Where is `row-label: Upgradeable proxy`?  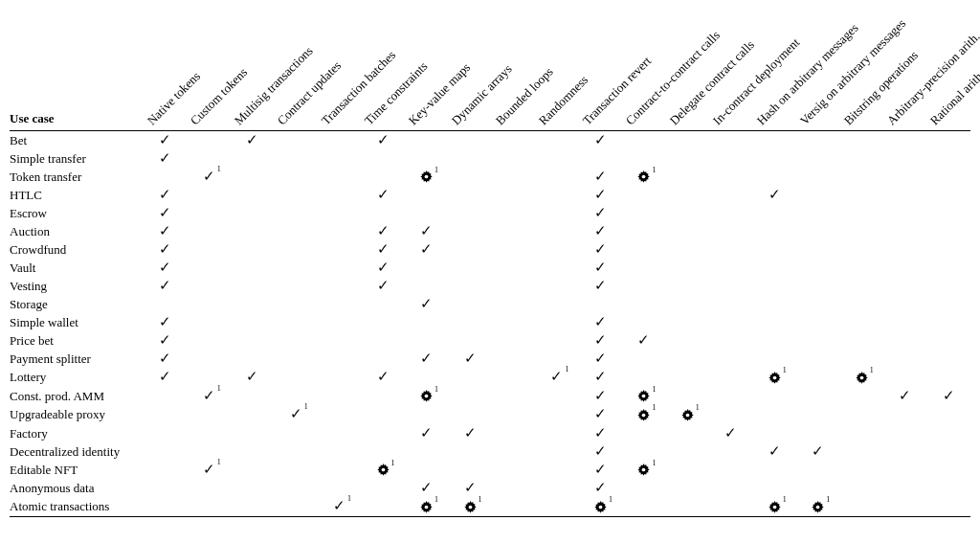 row-label: Upgradeable proxy is located at coordinates (77, 416).